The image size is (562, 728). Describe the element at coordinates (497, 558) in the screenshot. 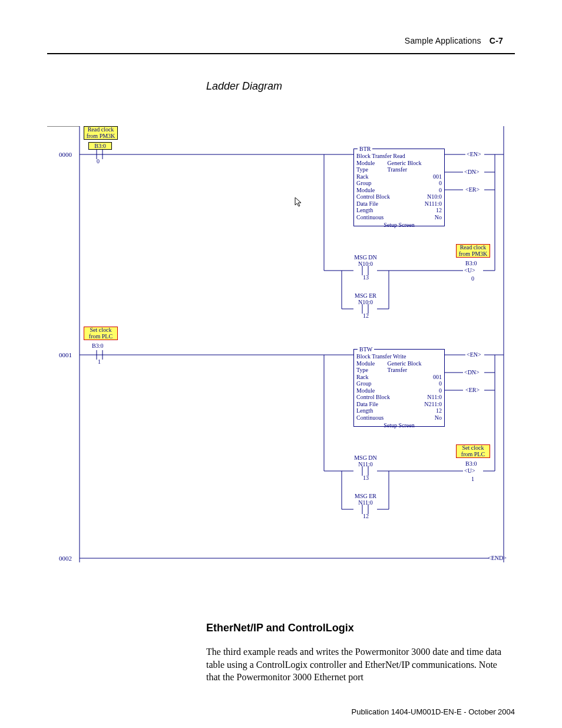

I see `end-instruction: <END>` at that location.